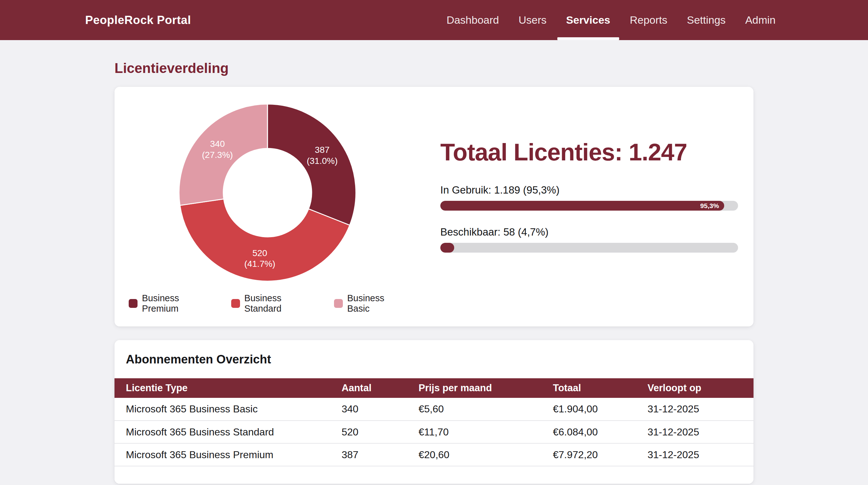 This screenshot has width=868, height=485. Describe the element at coordinates (380, 388) in the screenshot. I see `column-header-aantal: Aantal` at that location.